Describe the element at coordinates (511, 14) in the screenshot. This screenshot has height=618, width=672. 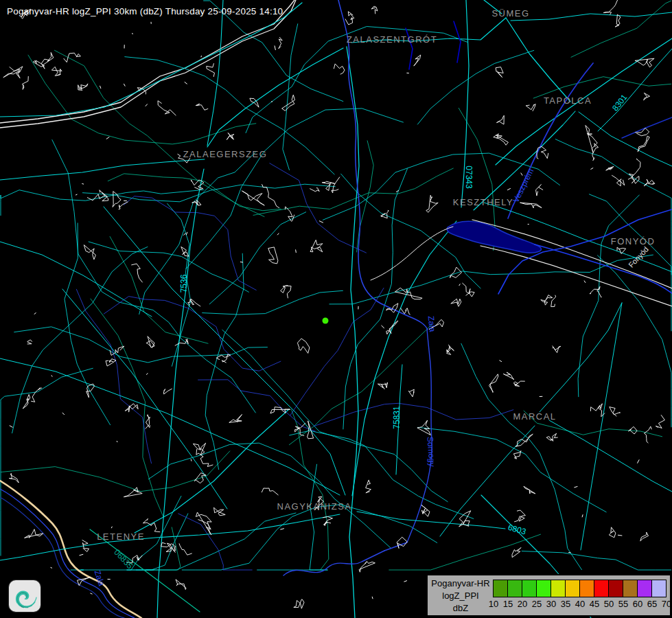
I see `city-label: SÜMEG` at that location.